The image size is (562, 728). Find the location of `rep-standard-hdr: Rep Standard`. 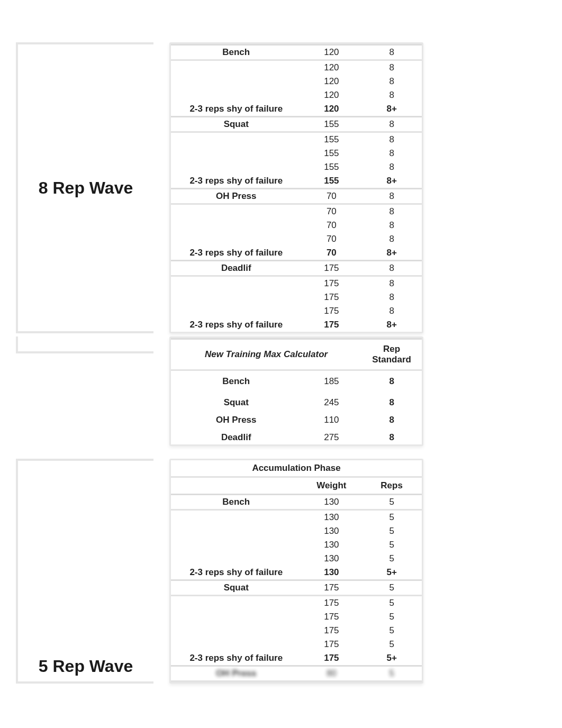

rep-standard-hdr: Rep Standard is located at coordinates (392, 354).